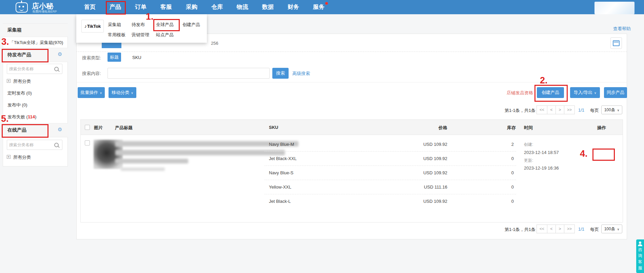  Describe the element at coordinates (31, 69) in the screenshot. I see `pending-category-search-input` at that location.